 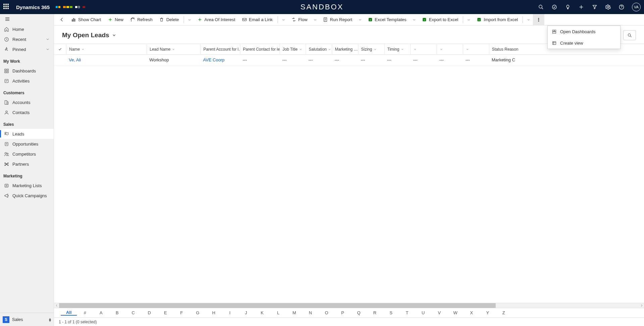 I want to click on col-timing: Timing, so click(x=397, y=49).